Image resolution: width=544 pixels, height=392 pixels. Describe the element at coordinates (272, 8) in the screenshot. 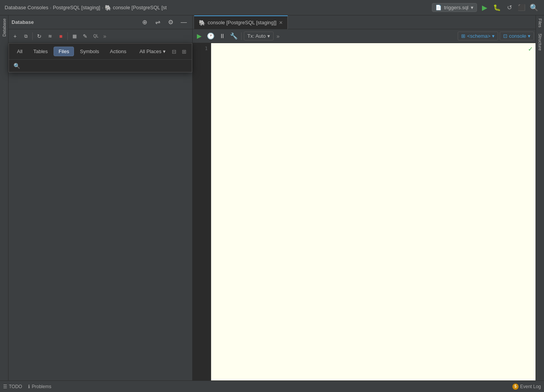

I see `top-bar: Database Consoles › PostgreSQL [staging]…` at that location.